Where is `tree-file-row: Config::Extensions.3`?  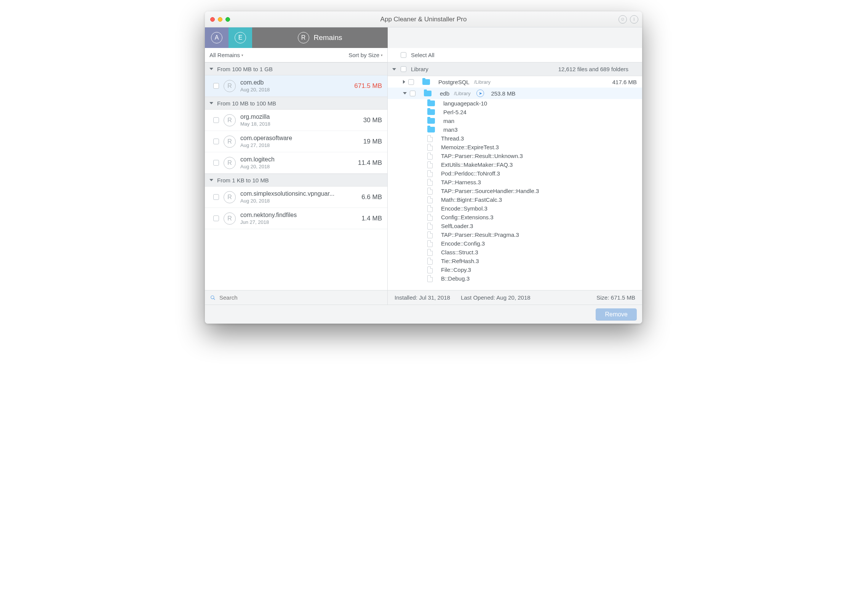 tree-file-row: Config::Extensions.3 is located at coordinates (515, 217).